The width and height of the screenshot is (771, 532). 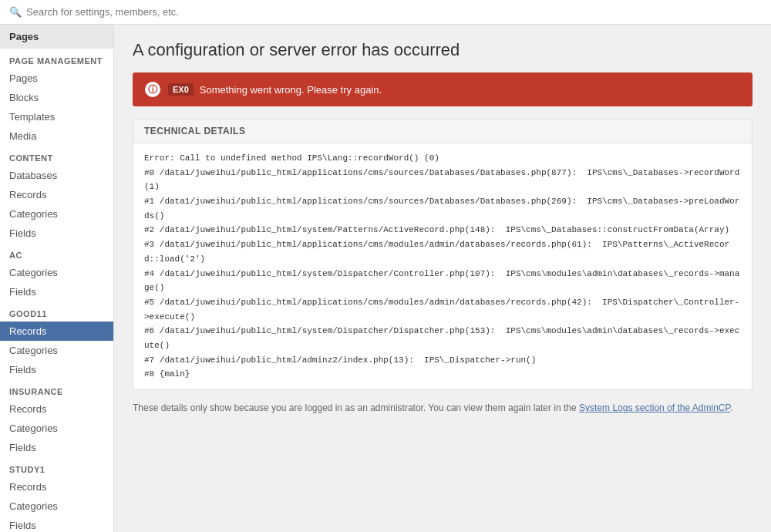 I want to click on sidebar-item-records-insurance: Records, so click(x=57, y=409).